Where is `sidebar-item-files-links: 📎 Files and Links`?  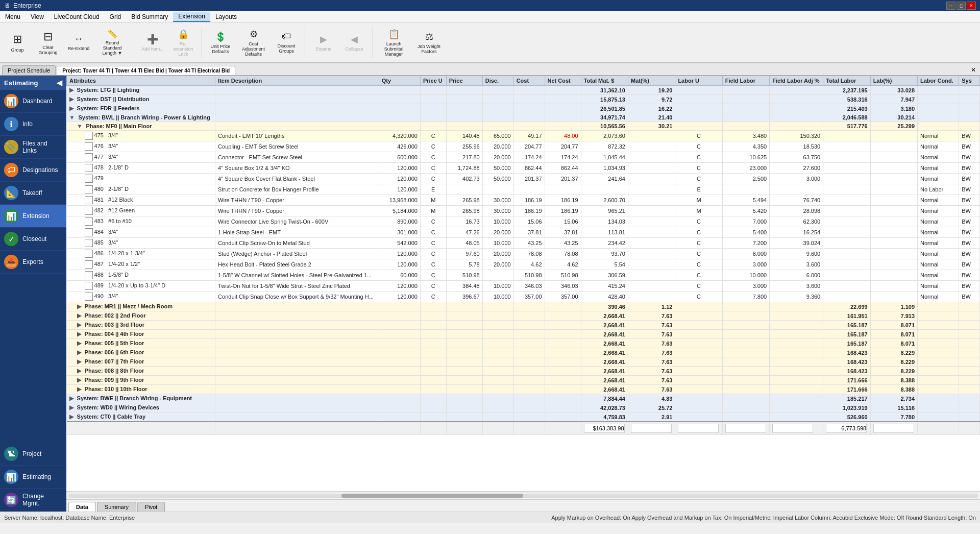
sidebar-item-files-links: 📎 Files and Links is located at coordinates (33, 147).